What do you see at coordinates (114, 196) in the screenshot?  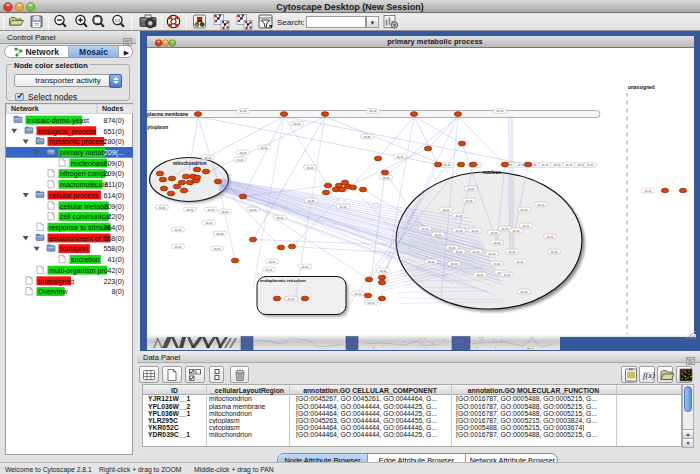 I see `svg-text: 614(0)` at bounding box center [114, 196].